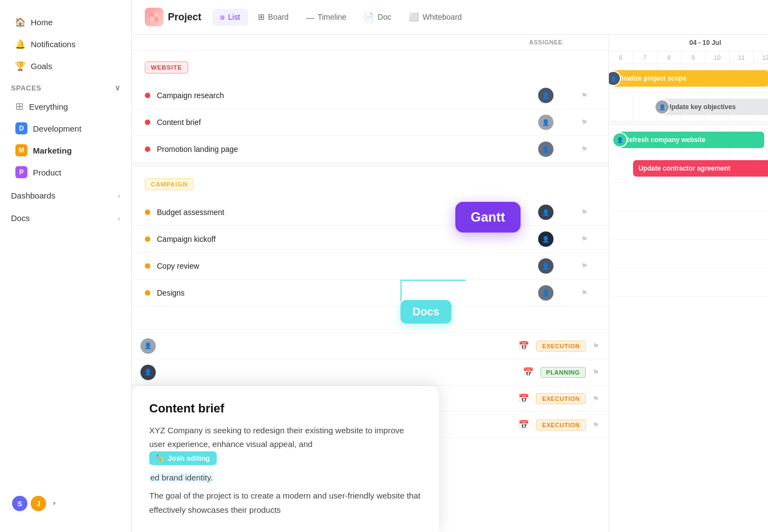 This screenshot has width=768, height=532. What do you see at coordinates (370, 293) in the screenshot?
I see `task-row: Designs 👤 ⚑` at bounding box center [370, 293].